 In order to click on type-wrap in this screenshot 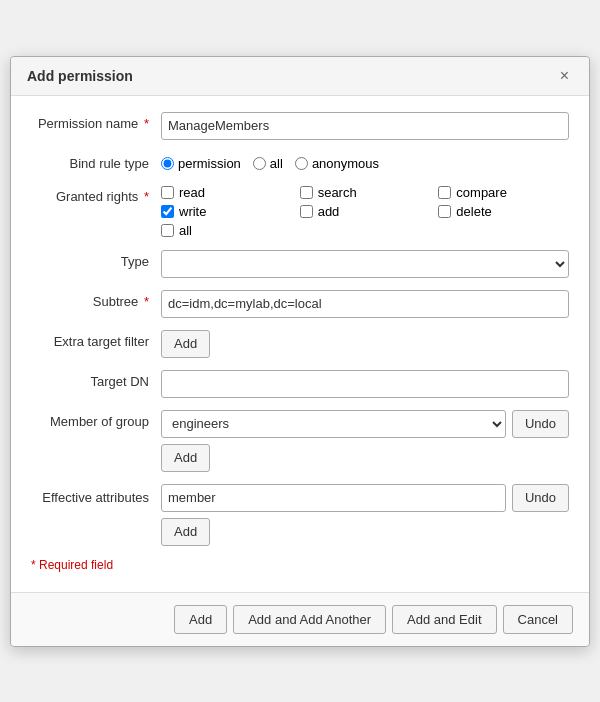, I will do `click(365, 264)`.